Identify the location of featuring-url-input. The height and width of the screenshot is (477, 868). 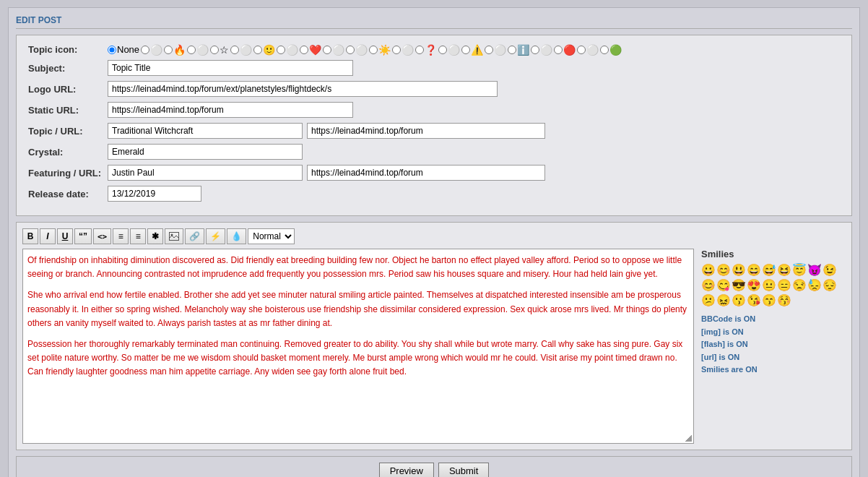
(426, 173).